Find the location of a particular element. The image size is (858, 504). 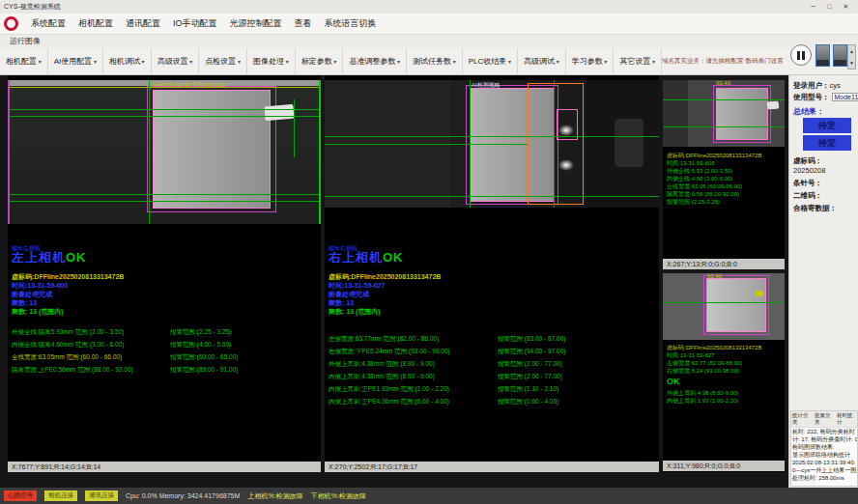

menu-item-language-switch: 系统语言切换 is located at coordinates (351, 23).